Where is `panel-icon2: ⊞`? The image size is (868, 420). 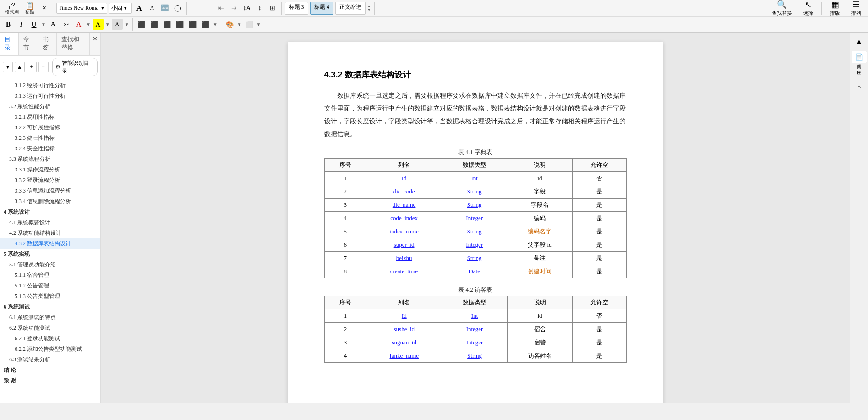
panel-icon2: ⊞ is located at coordinates (859, 72).